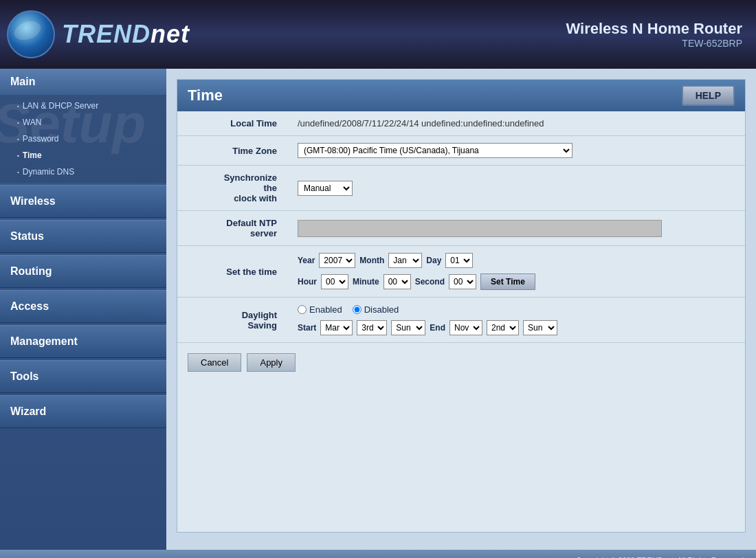  Describe the element at coordinates (326, 309) in the screenshot. I see `enabled-label: Enabled` at that location.